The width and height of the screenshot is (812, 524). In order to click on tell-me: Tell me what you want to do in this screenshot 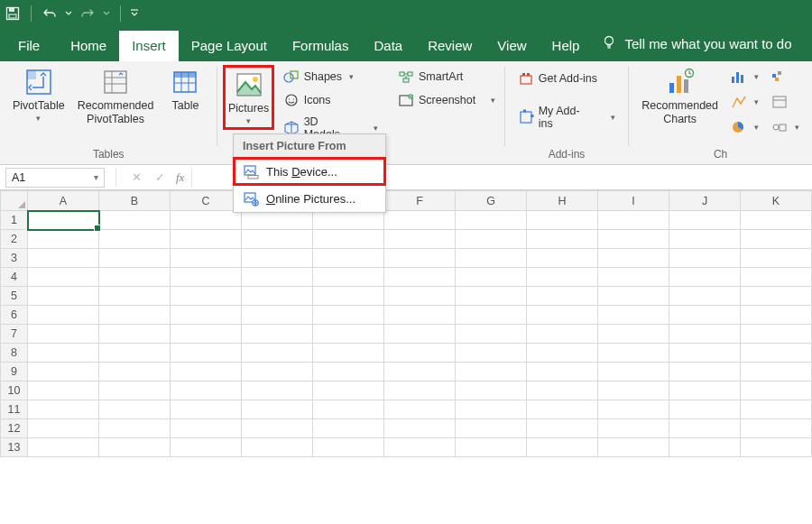, I will do `click(697, 44)`.